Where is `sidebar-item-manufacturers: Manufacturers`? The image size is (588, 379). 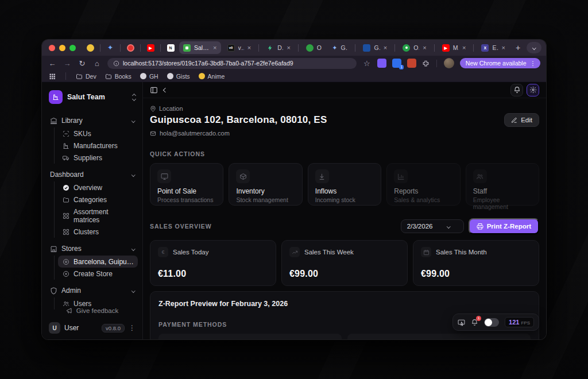
sidebar-item-manufacturers: Manufacturers is located at coordinates (98, 146).